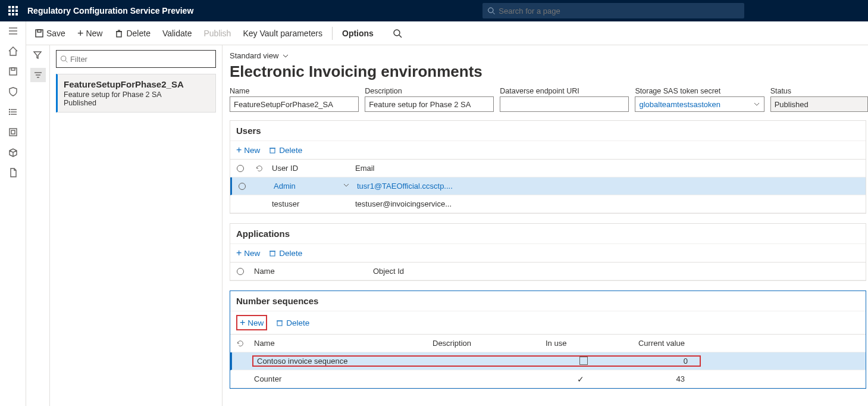 The width and height of the screenshot is (868, 406). I want to click on col-ns-name: Name, so click(340, 343).